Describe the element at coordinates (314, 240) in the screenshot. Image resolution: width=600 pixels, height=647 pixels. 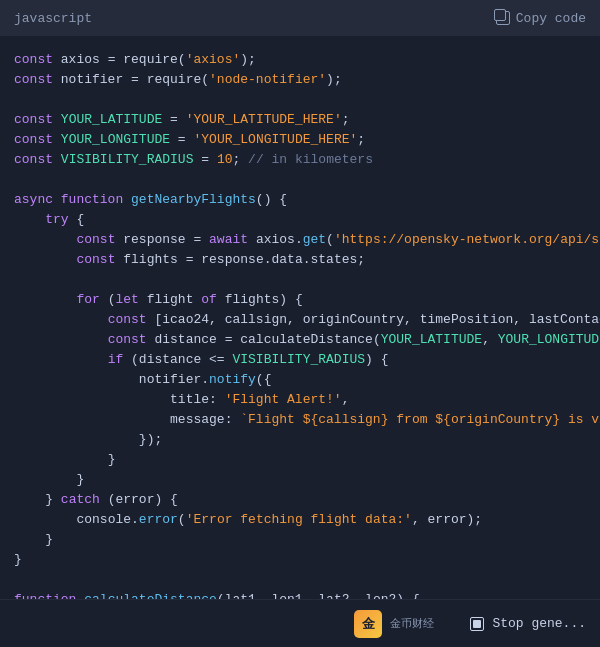
I see `method-token: get` at that location.